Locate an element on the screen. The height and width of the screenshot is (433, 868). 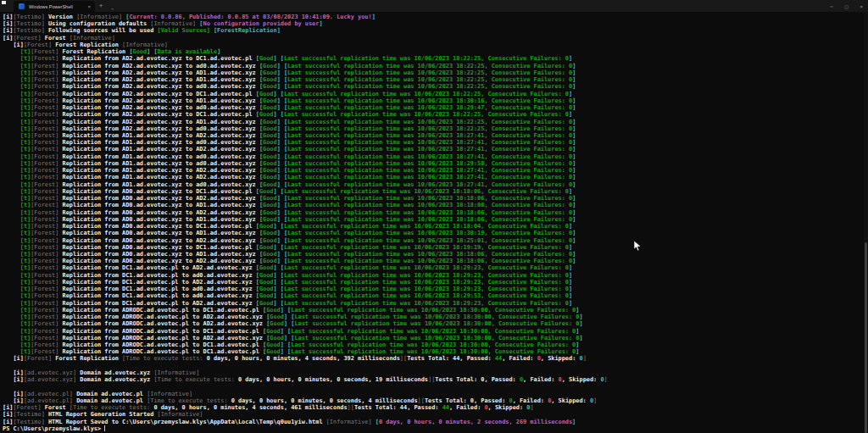
maximize-button: □ is located at coordinates (847, 7).